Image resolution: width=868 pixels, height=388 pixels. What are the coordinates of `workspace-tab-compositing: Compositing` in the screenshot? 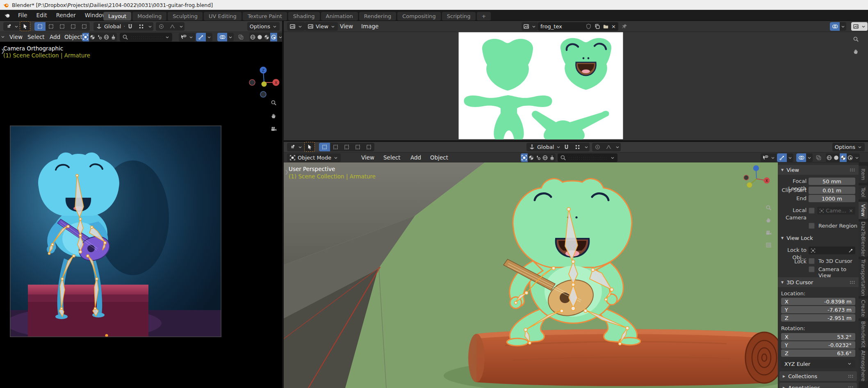 It's located at (419, 16).